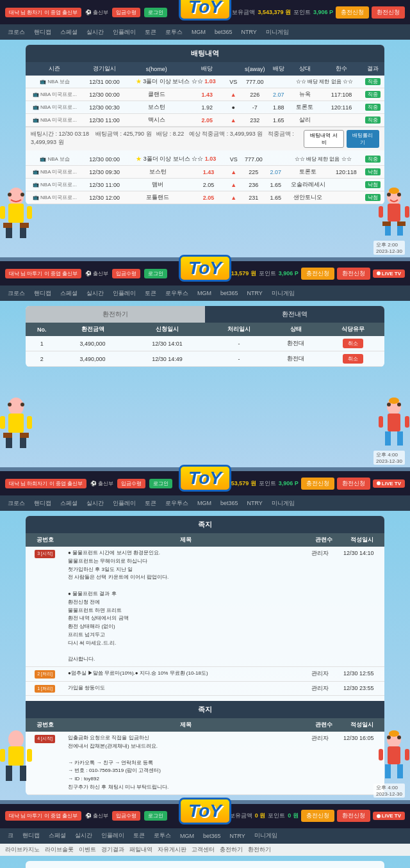 The width and height of the screenshot is (410, 868). What do you see at coordinates (172, 850) in the screenshot?
I see `subnav4-board: 자유게시판` at bounding box center [172, 850].